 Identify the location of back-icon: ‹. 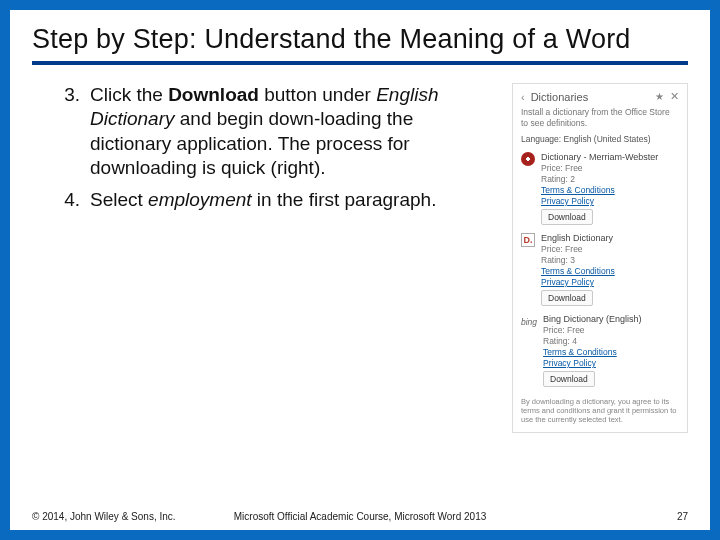
(523, 97).